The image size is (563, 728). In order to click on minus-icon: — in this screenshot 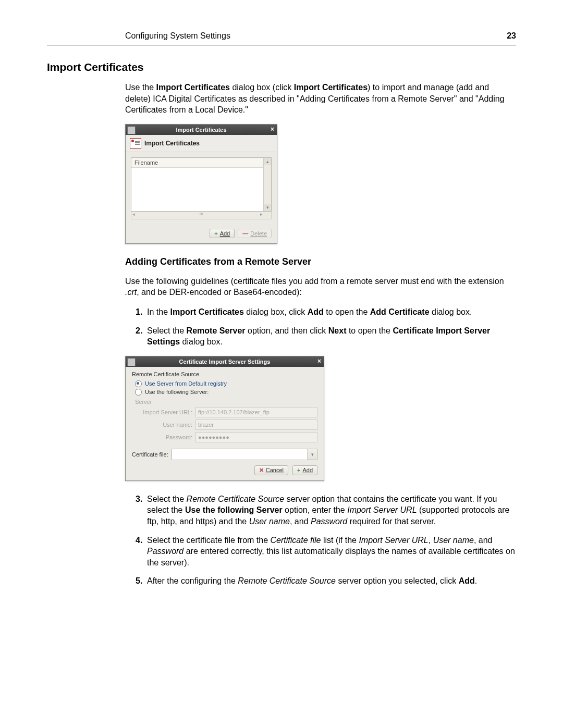, I will do `click(245, 233)`.